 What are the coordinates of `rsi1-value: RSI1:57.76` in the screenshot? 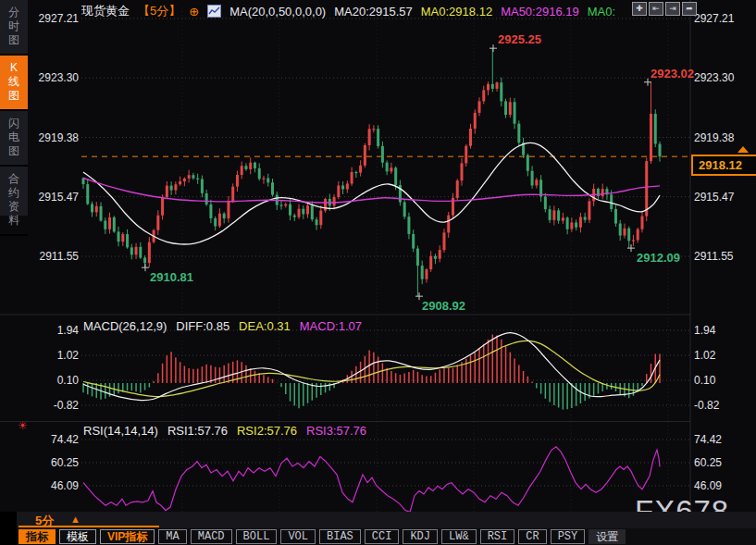 It's located at (198, 431).